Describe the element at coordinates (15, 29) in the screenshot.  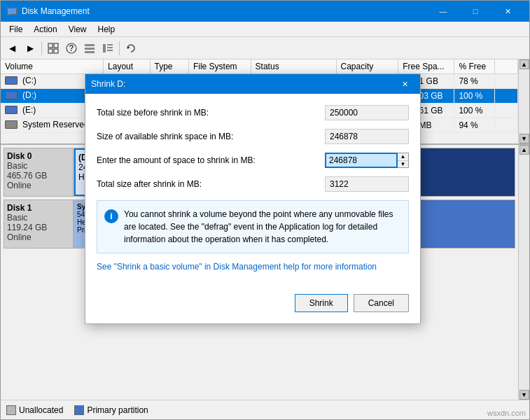
I see `menu-file: File` at that location.